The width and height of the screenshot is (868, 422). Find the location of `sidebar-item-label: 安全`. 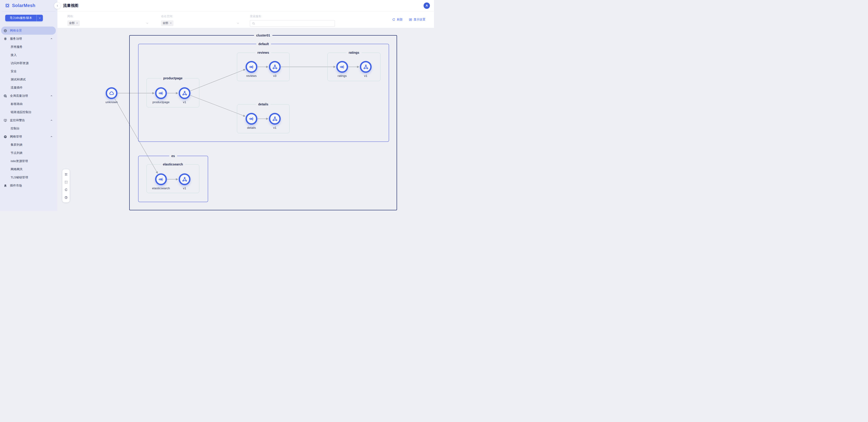

sidebar-item-label: 安全 is located at coordinates (13, 71).